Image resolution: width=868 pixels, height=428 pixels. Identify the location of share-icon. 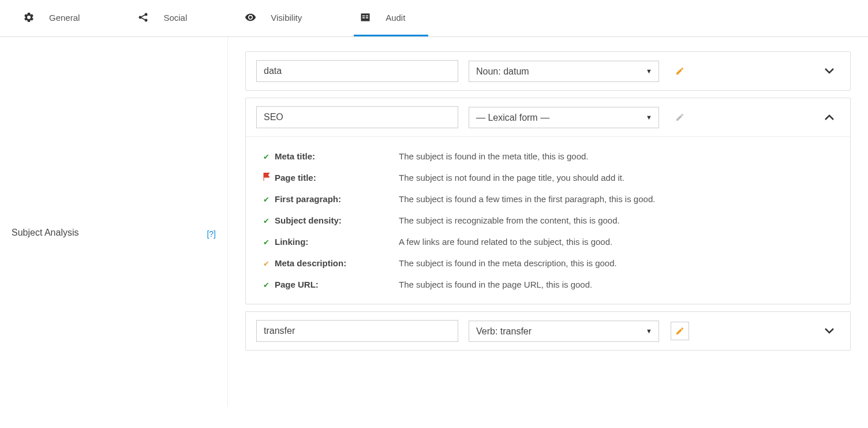
(143, 17).